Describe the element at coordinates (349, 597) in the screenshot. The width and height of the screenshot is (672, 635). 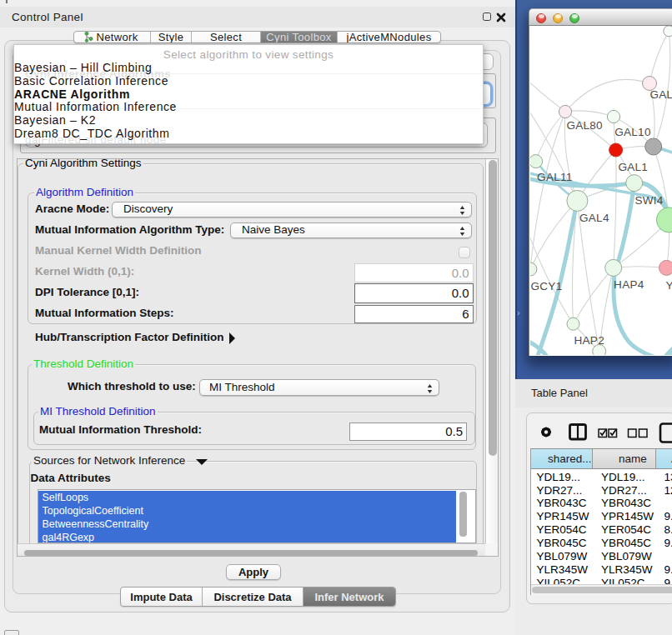
I see `tab-infer-network: Infer Network` at that location.